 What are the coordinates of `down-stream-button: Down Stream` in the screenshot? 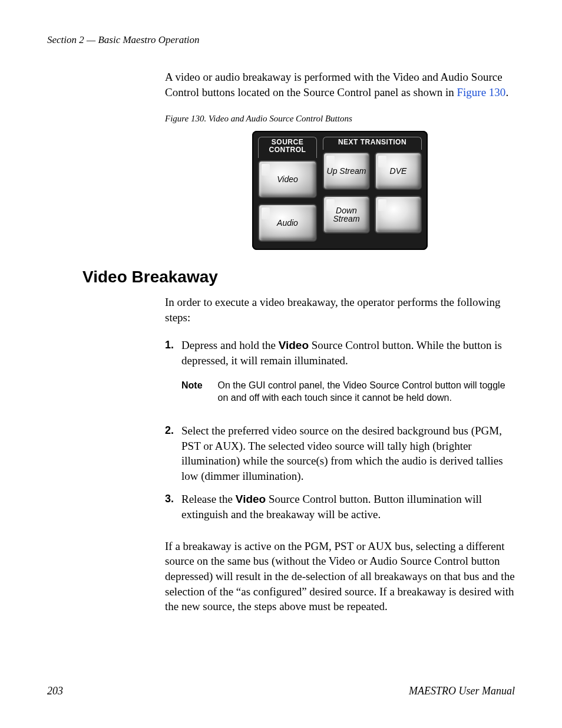 It's located at (346, 215).